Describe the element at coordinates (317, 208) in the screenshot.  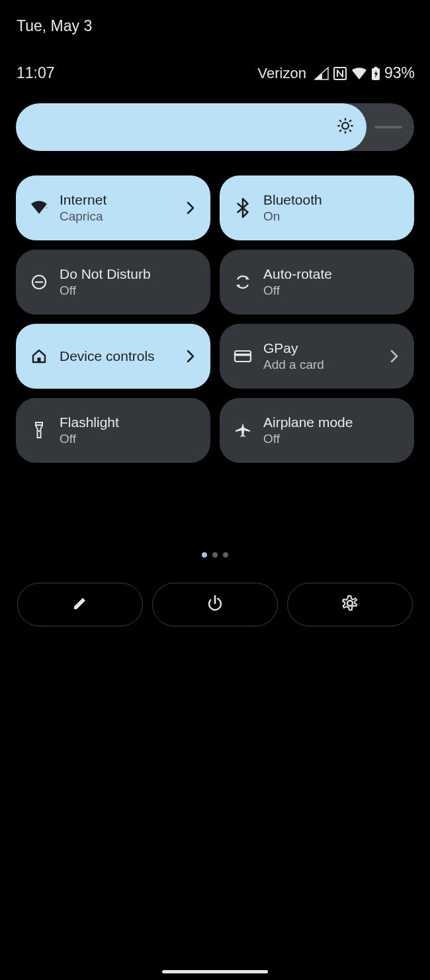
I see `tile-bluetooth: Bluetooth On` at that location.